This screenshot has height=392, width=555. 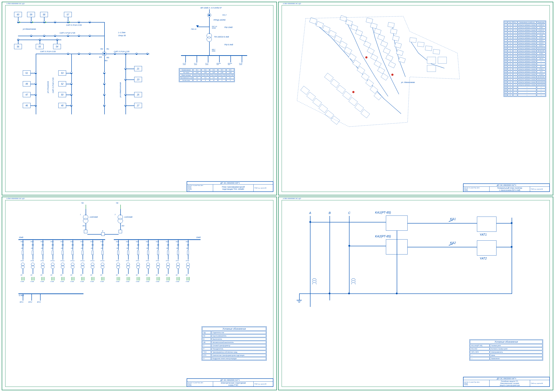 I want to click on coil-yat2, so click(x=487, y=248).